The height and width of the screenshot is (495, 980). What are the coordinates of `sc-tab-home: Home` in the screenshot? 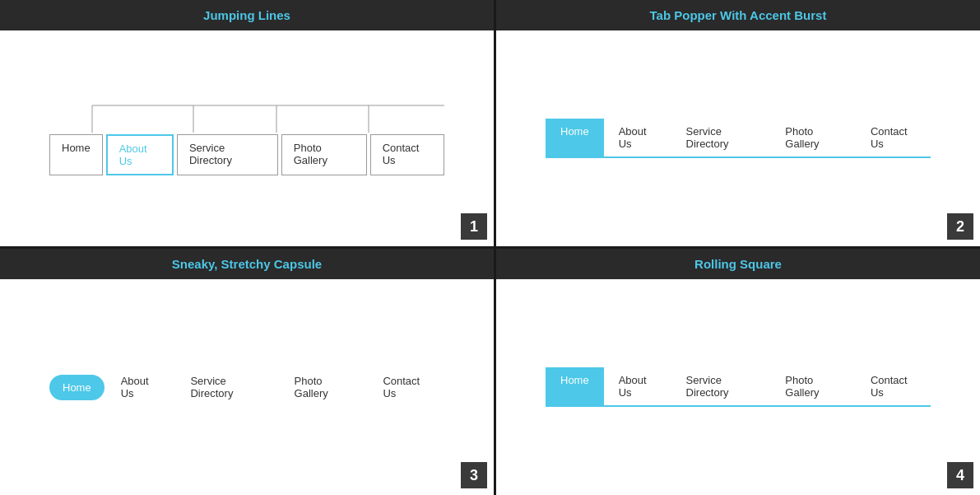 It's located at (77, 387).